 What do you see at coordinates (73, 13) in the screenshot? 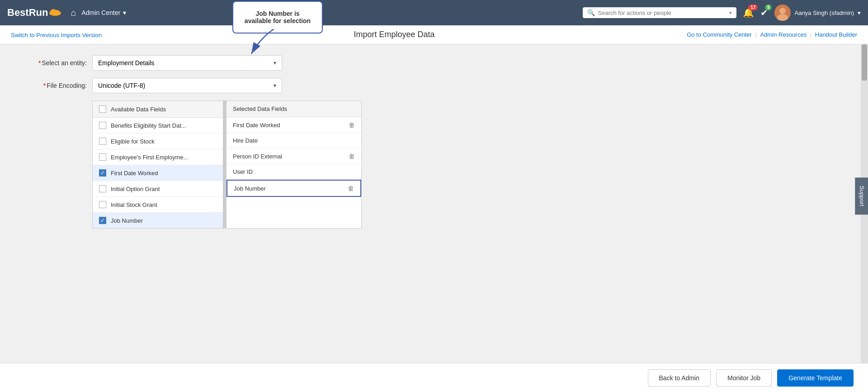
I see `home-icon: ⌂` at bounding box center [73, 13].